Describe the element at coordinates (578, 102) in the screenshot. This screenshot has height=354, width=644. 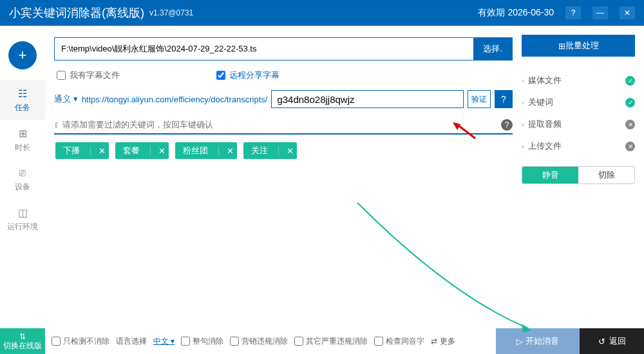
I see `step-keywords: ›关键词✓` at that location.